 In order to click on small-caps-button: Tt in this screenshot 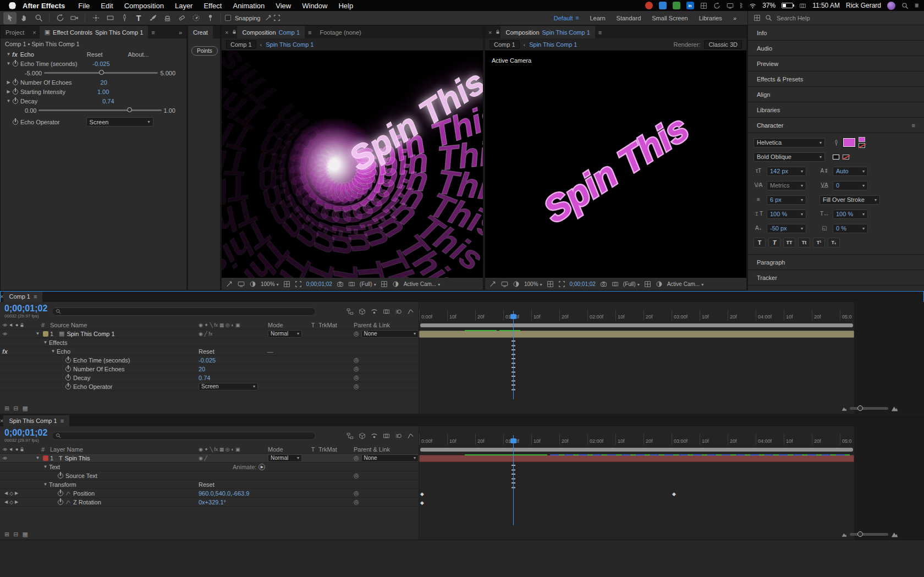, I will do `click(804, 243)`.